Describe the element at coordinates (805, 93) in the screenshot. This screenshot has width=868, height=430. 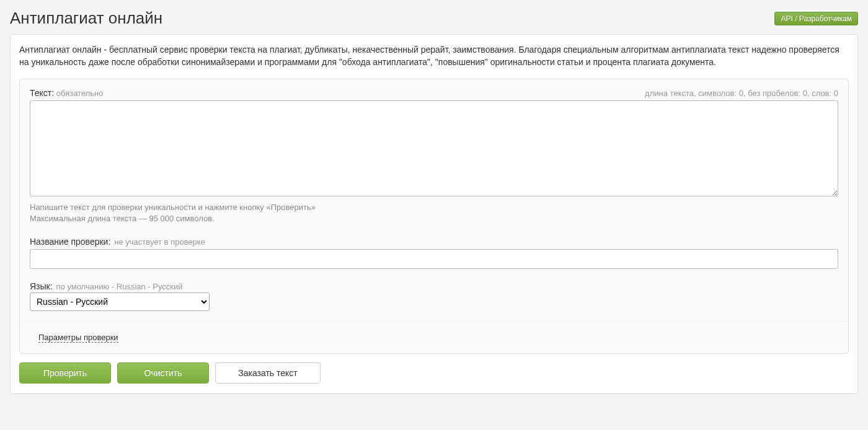
I see `stats-nospace-value: 0` at that location.